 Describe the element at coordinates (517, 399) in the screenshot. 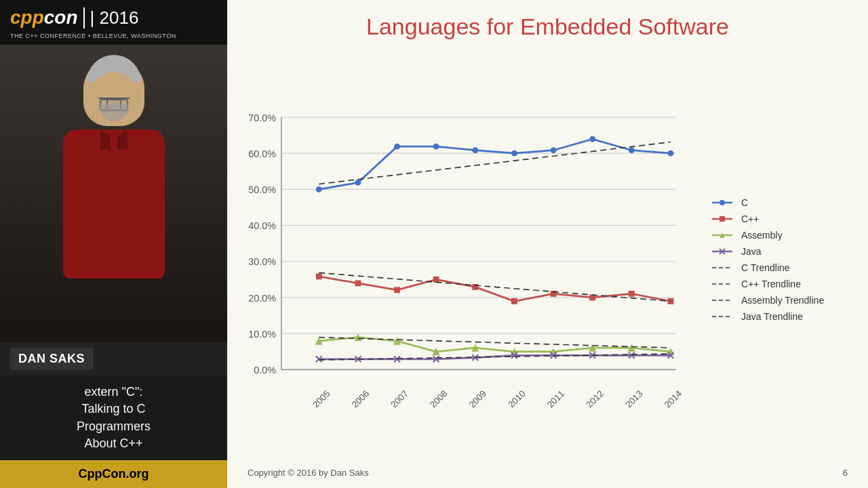

I see `svg-text: 2010` at that location.